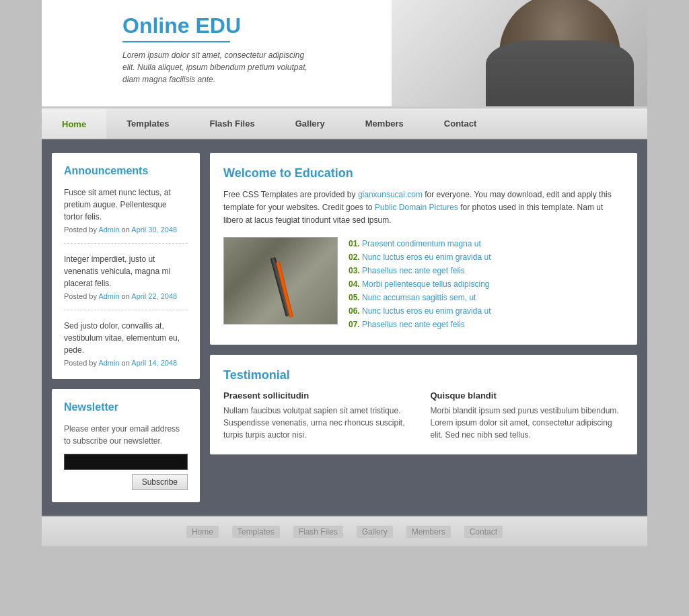 This screenshot has height=616, width=689. What do you see at coordinates (310, 124) in the screenshot?
I see `nav-link-gallery: Gallery` at bounding box center [310, 124].